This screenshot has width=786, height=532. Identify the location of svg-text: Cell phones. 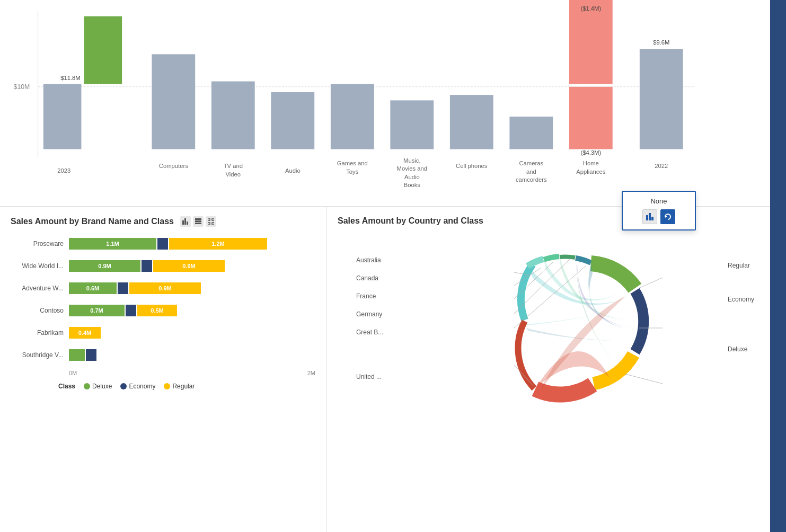
(472, 166).